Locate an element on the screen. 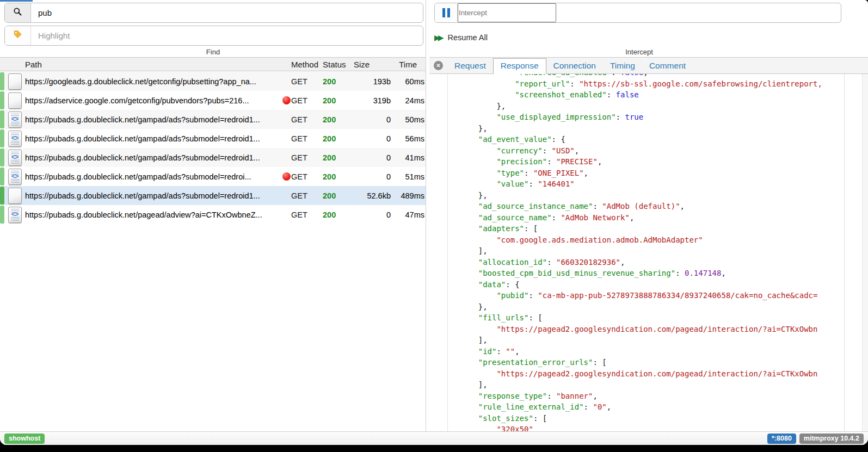  search-filter-button is located at coordinates (18, 13).